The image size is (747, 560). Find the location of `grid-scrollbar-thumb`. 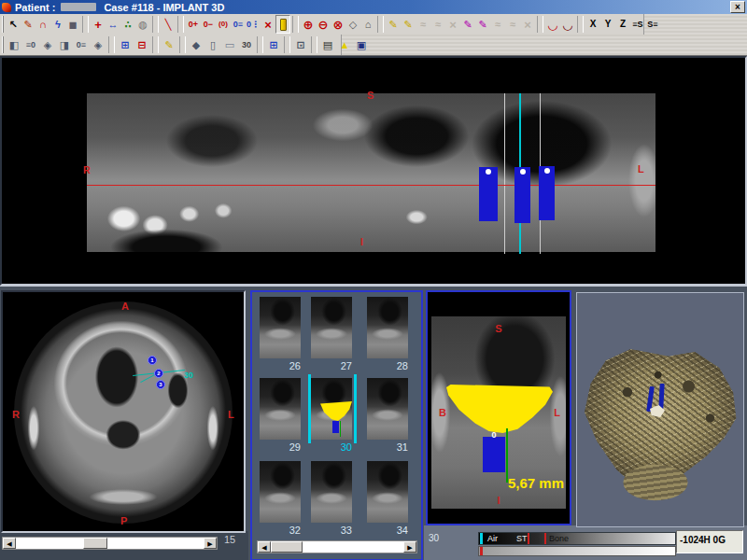

grid-scrollbar-thumb is located at coordinates (287, 547).